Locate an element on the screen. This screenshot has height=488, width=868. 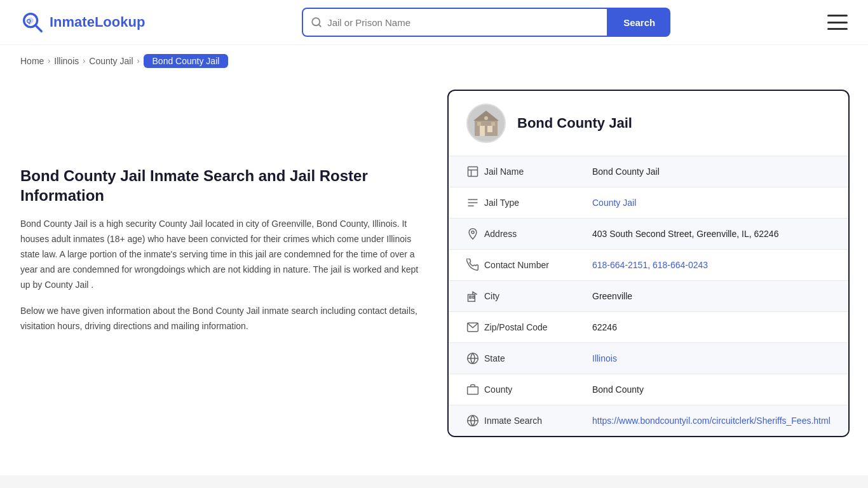
chevron-icon-1: › is located at coordinates (49, 61).